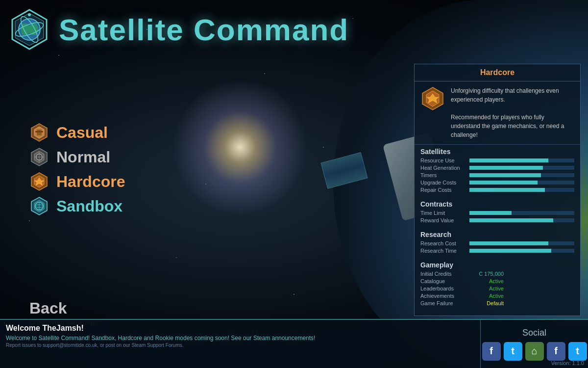  What do you see at coordinates (487, 303) in the screenshot?
I see `stat-value: Default` at bounding box center [487, 303].